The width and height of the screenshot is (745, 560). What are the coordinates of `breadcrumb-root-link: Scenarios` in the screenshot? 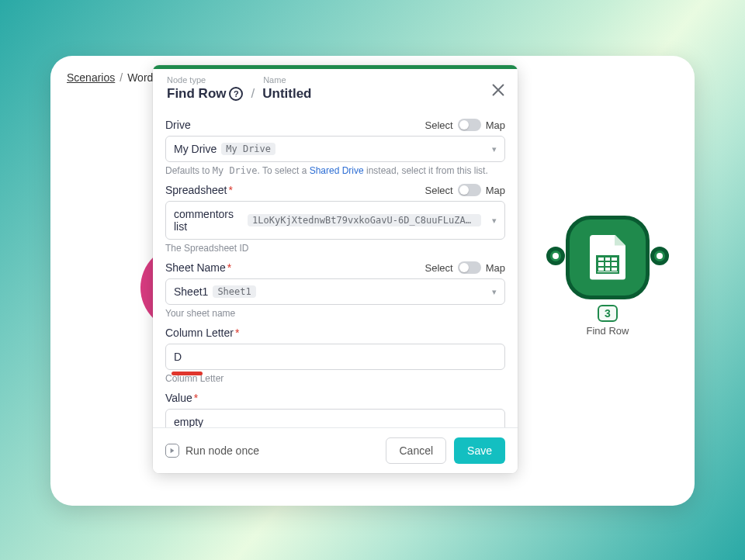 It's located at (91, 78).